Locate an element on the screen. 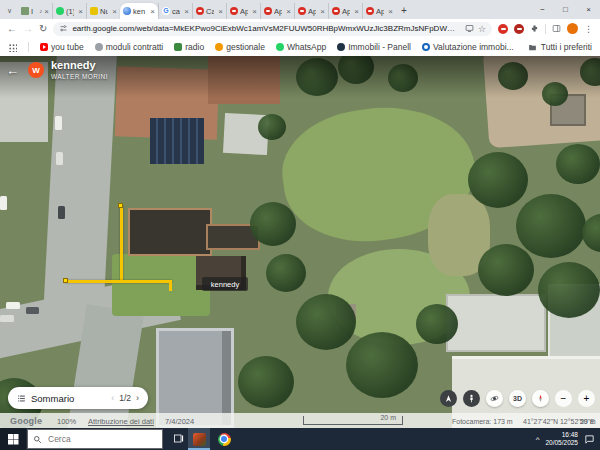 Image resolution: width=600 pixels, height=450 pixels. previous-page-icon: ‹ is located at coordinates (112, 398).